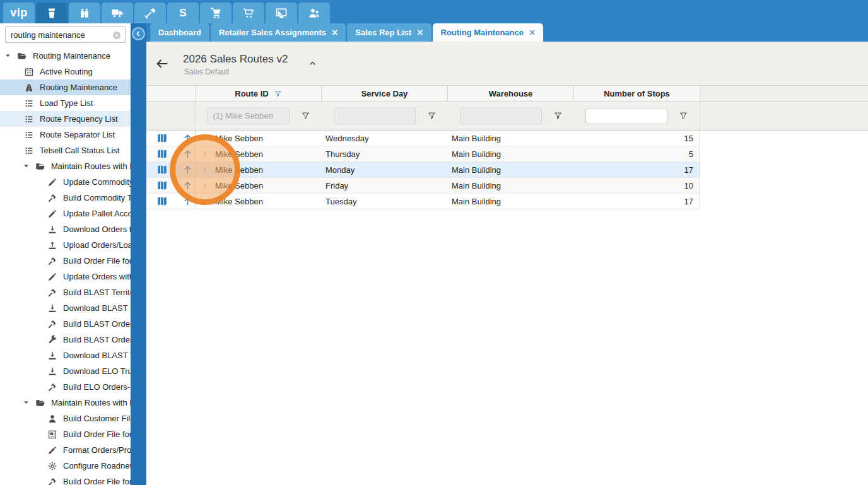  Describe the element at coordinates (22, 56) in the screenshot. I see `folder-open-icon` at that location.